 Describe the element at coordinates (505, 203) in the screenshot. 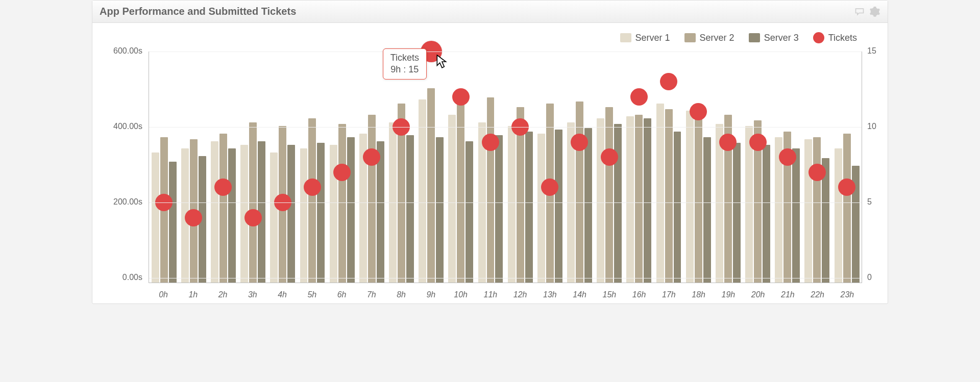

I see `gridline` at that location.